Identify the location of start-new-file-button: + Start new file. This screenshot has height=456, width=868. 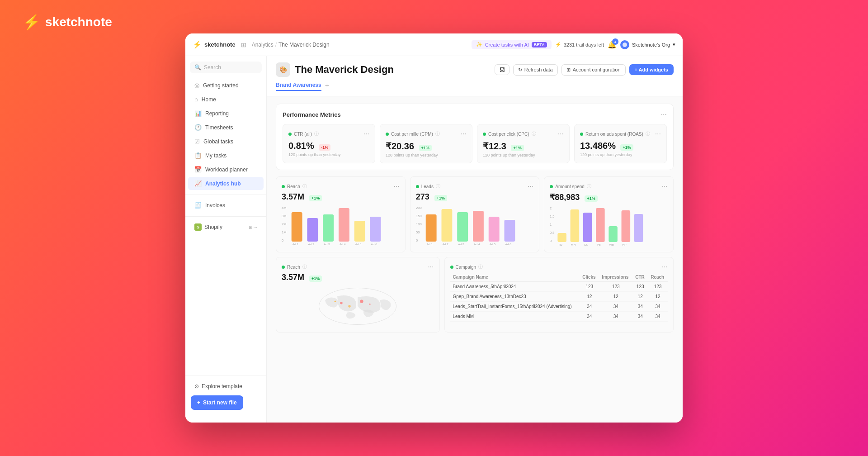
(217, 403).